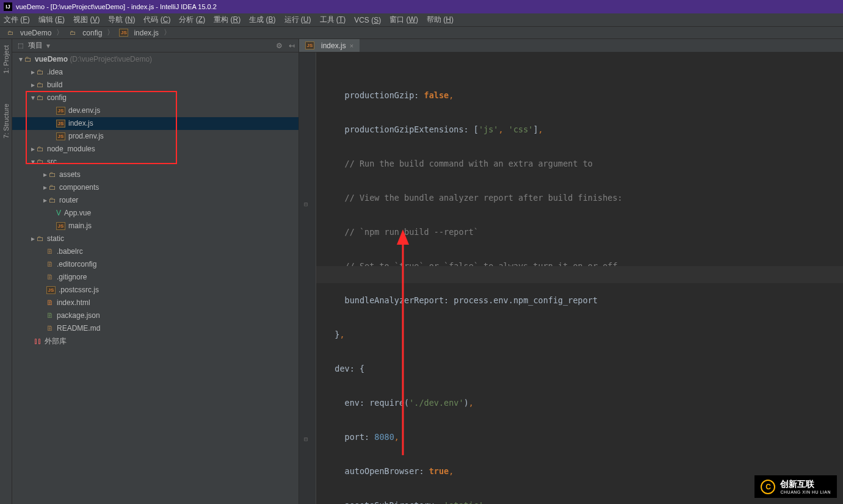  I want to click on tree-external-libs: ▸⫿⫿外部库, so click(155, 342).